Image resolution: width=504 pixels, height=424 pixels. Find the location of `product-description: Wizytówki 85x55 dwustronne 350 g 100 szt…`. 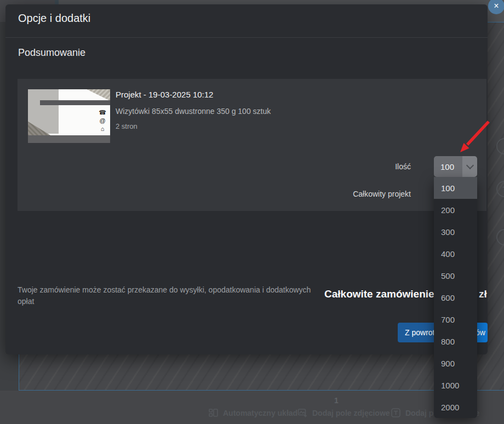

product-description: Wizytówki 85x55 dwustronne 350 g 100 szt… is located at coordinates (193, 111).